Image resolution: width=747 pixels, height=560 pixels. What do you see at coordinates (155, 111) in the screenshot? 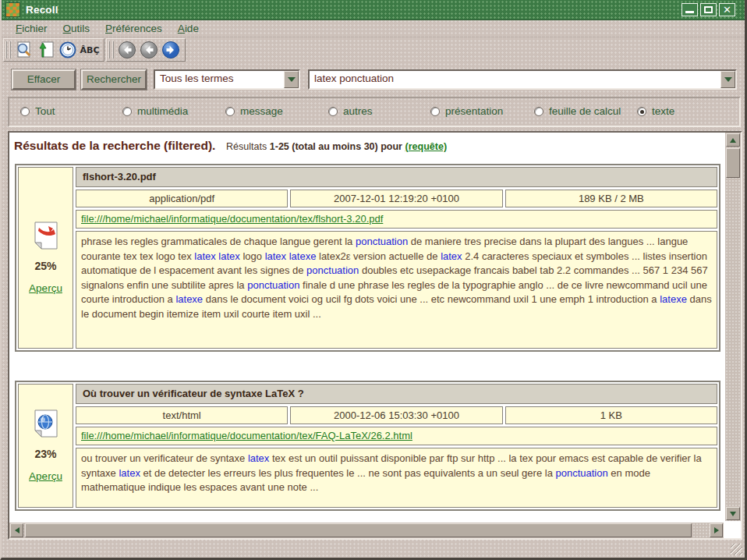
I see `filter-radio-multimedia: multimédia` at bounding box center [155, 111].